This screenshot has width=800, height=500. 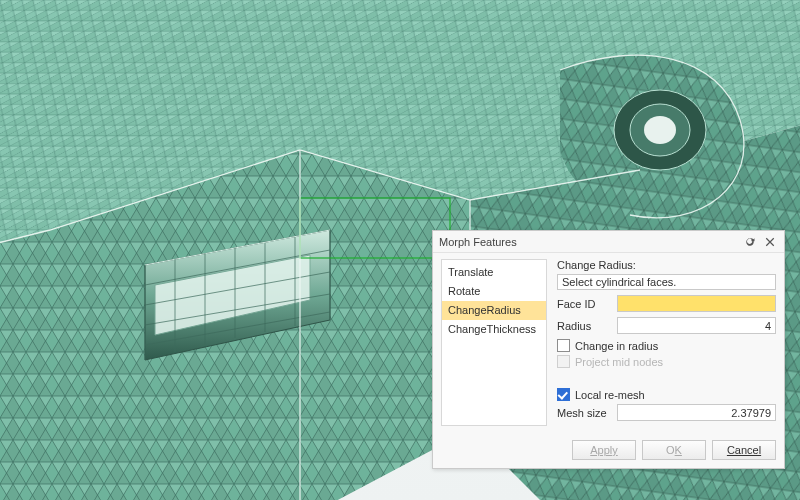 I want to click on radius-label: Radius, so click(x=587, y=326).